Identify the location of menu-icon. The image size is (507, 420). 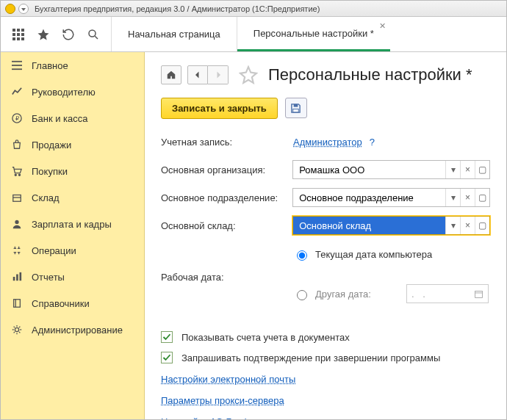
(17, 65).